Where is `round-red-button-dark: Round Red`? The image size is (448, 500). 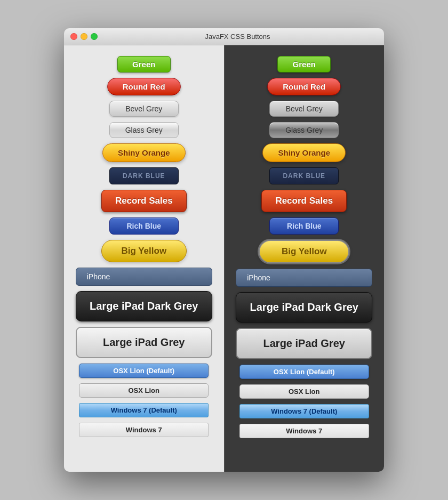 round-red-button-dark: Round Red is located at coordinates (304, 86).